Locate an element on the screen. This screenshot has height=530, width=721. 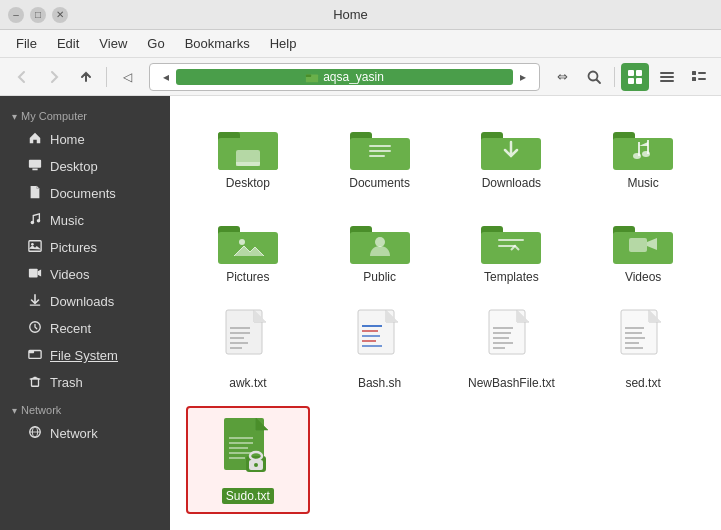
folder-videos: Videos is located at coordinates (643, 249).